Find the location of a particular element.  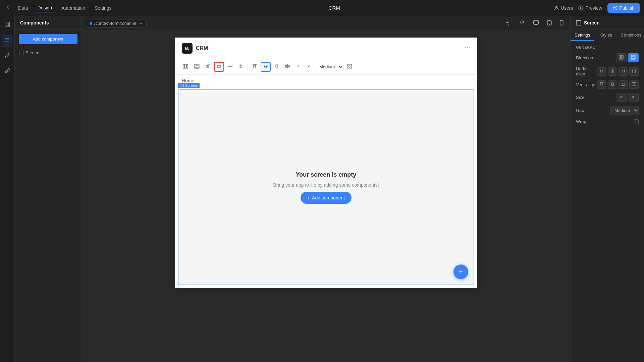

vert-align-top-button is located at coordinates (602, 84).